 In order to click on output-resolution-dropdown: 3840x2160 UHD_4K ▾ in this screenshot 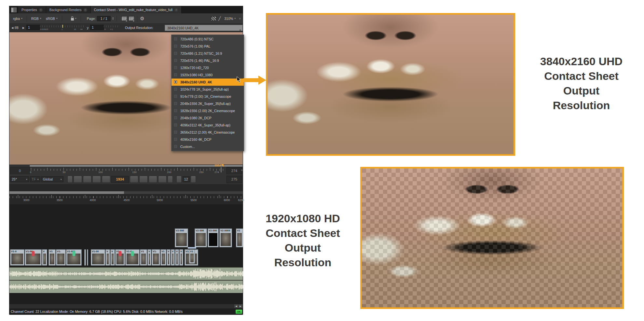, I will do `click(204, 28)`.